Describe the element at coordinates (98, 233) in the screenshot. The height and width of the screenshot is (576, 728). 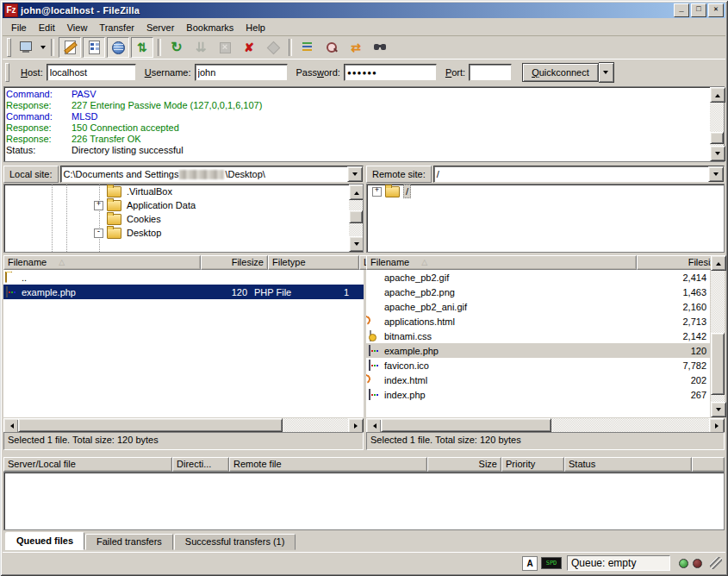
I see `tree-expander-icon: -` at that location.